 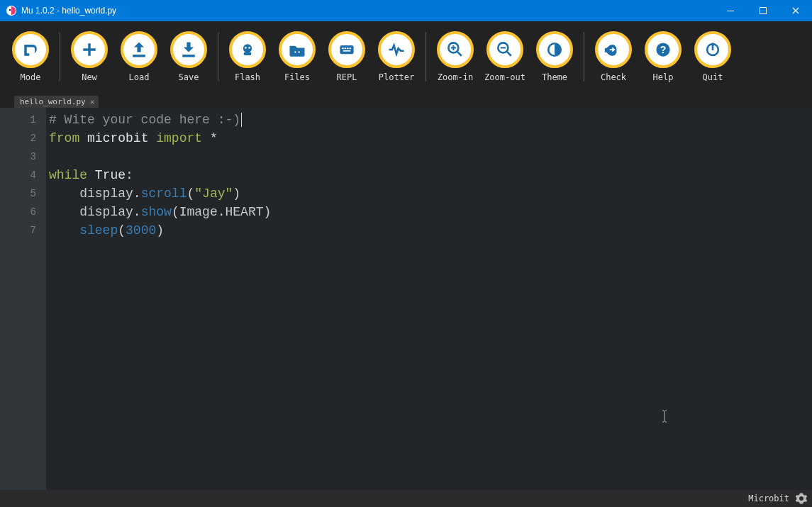 What do you see at coordinates (406, 11) in the screenshot?
I see `window-titlebar: Mu 1.0.2 - hello_world.py` at bounding box center [406, 11].